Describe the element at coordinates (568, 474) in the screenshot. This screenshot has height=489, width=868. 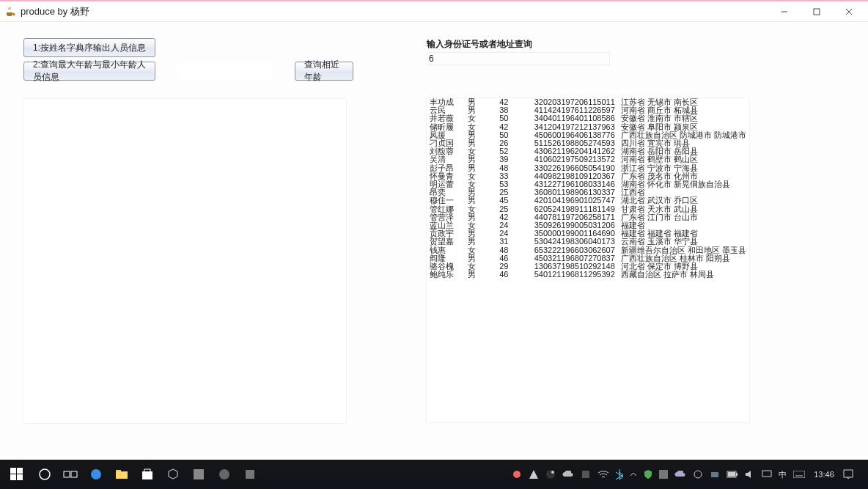
I see `onedrive-icon` at that location.